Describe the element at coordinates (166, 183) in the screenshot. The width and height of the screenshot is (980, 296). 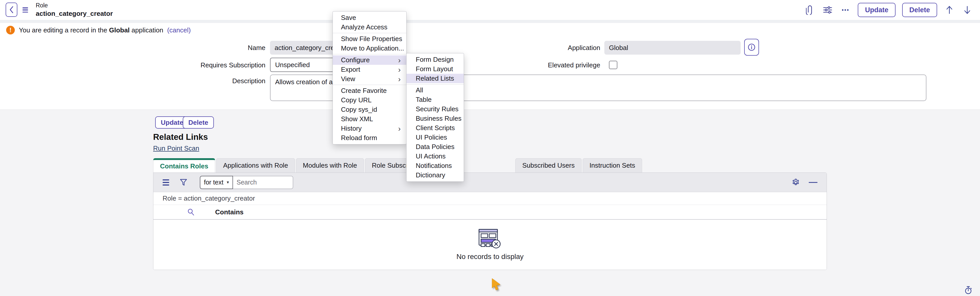
I see `list-menu-icon` at that location.